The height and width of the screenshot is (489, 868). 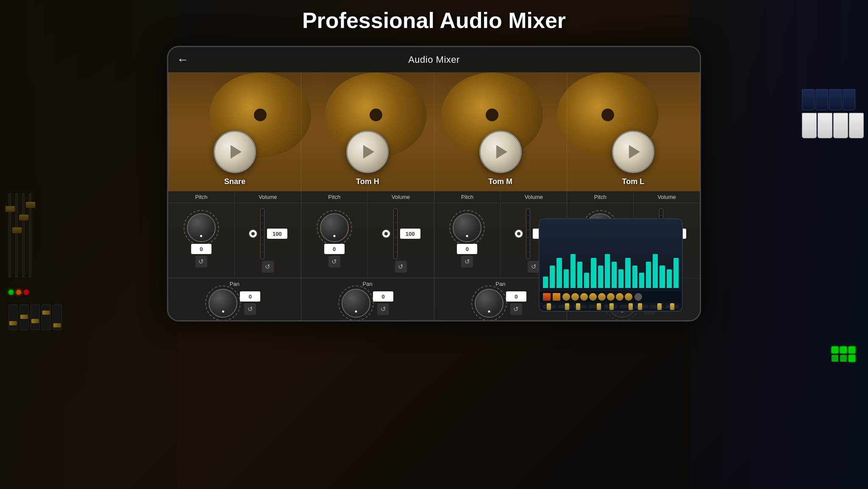 What do you see at coordinates (500, 182) in the screenshot?
I see `tom-m-label: Tom M` at bounding box center [500, 182].